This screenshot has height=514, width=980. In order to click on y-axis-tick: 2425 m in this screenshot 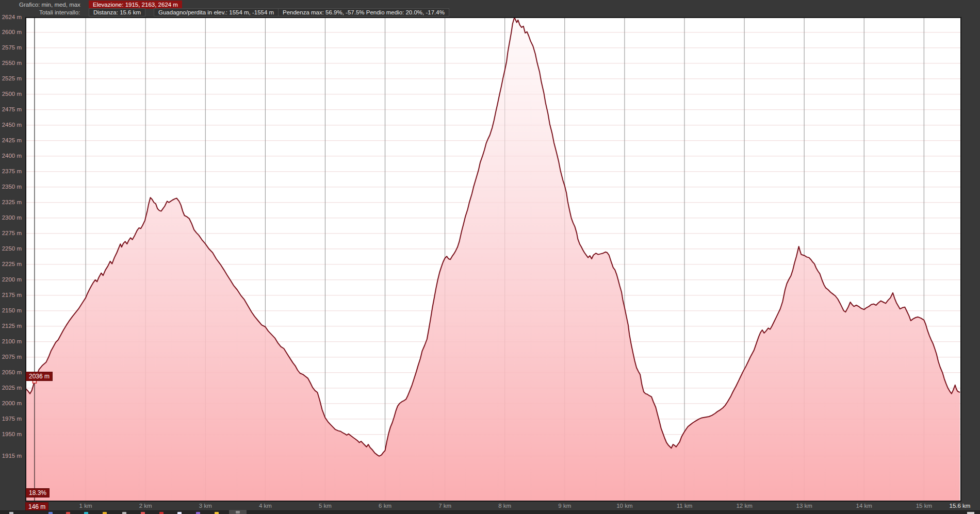, I will do `click(11, 140)`.